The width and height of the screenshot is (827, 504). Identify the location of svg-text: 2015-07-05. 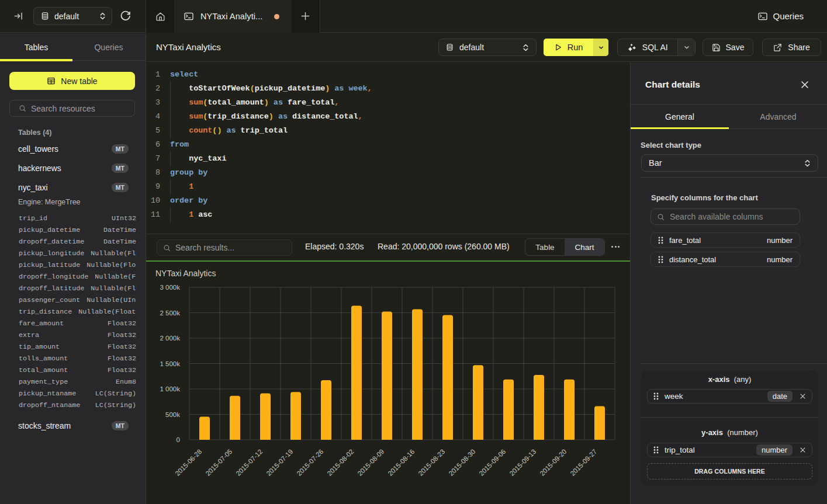
(219, 463).